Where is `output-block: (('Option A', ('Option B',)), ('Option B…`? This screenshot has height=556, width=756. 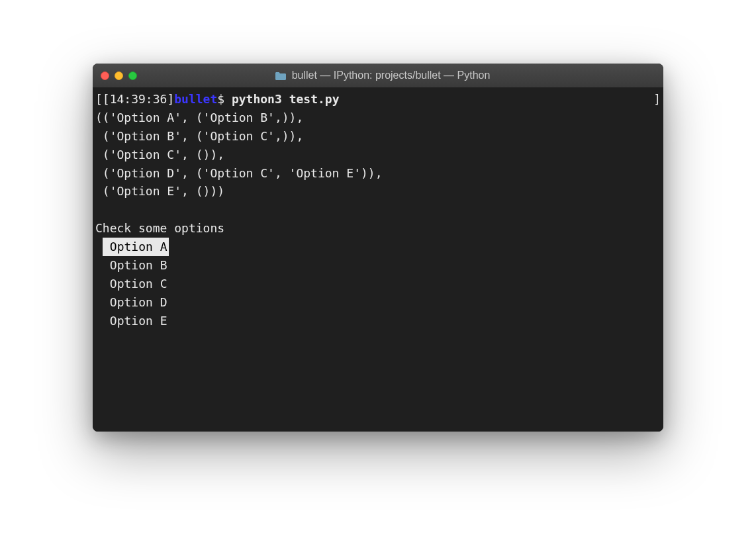
output-block: (('Option A', ('Option B',)), ('Option B… is located at coordinates (378, 155).